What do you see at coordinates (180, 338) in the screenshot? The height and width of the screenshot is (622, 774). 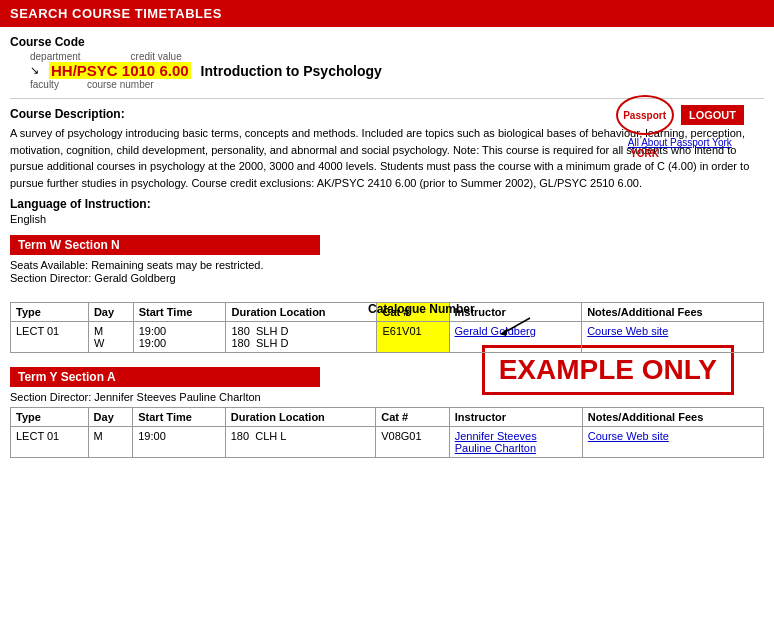 I see `cell-start-time: 19:0019:00` at bounding box center [180, 338].